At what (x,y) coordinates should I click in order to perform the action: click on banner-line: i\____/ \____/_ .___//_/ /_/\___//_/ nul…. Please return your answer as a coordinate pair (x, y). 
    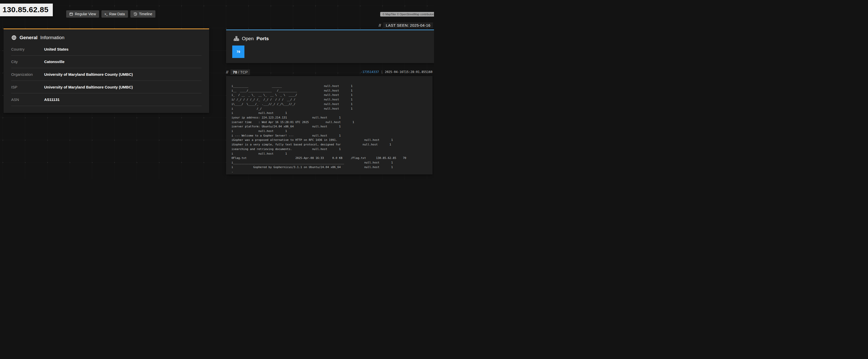
    Looking at the image, I should click on (332, 104).